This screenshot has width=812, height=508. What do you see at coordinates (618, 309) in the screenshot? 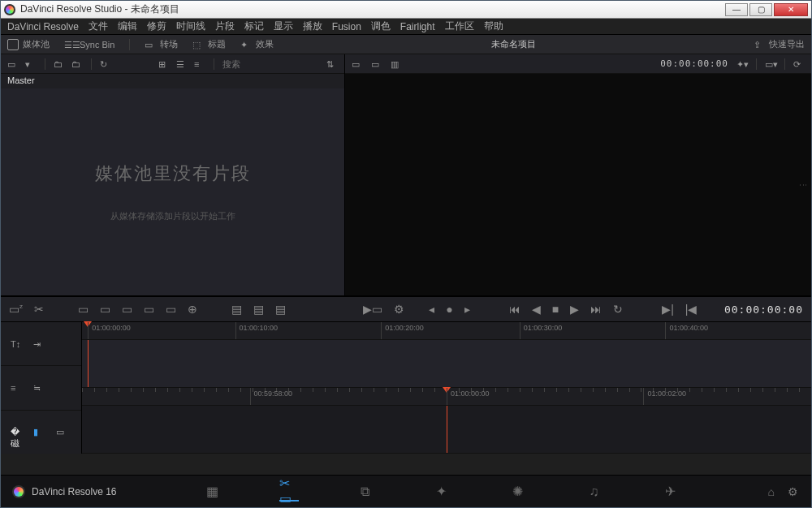
I see `loop-icon: ↻` at bounding box center [618, 309].